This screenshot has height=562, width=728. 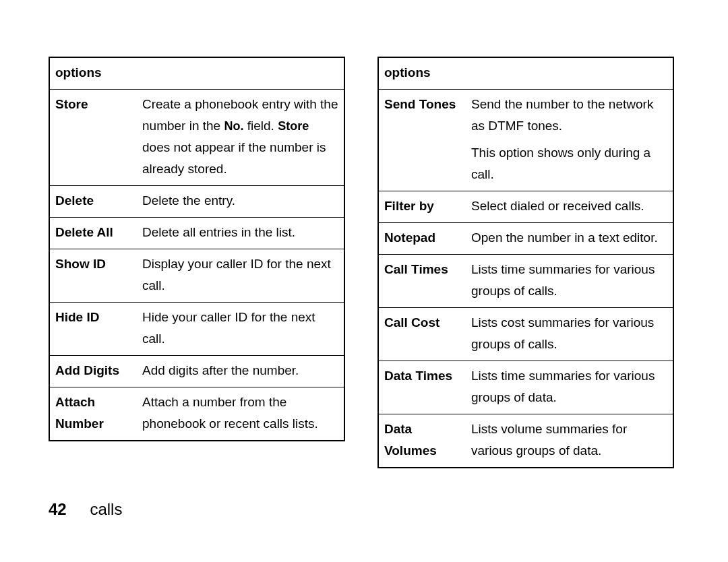 What do you see at coordinates (526, 208) in the screenshot?
I see `table-row: Filter by Select dialed or received call…` at bounding box center [526, 208].